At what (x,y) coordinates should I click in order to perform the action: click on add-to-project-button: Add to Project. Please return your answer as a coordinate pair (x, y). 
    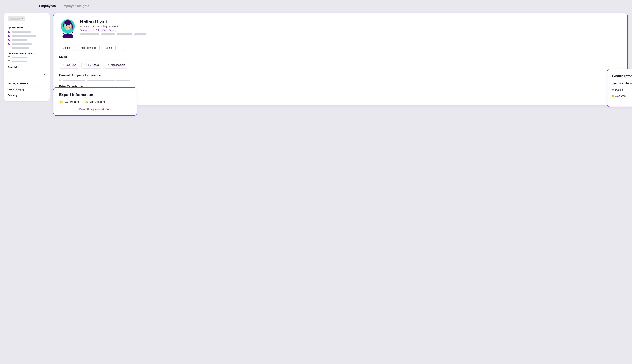
    Looking at the image, I should click on (88, 48).